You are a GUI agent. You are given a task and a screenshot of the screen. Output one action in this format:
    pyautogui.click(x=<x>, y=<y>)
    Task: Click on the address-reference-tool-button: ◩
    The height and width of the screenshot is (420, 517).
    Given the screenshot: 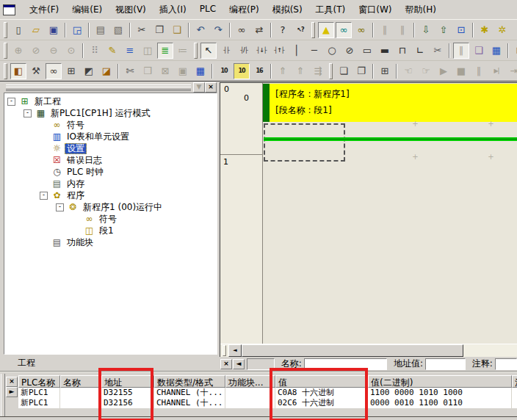 What is the action you would take?
    pyautogui.click(x=89, y=71)
    